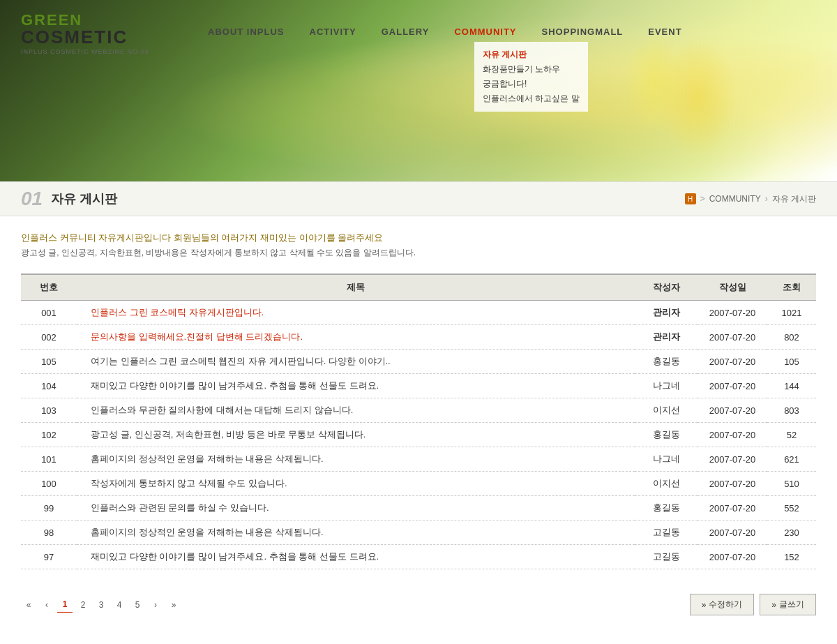 The width and height of the screenshot is (837, 644). What do you see at coordinates (704, 605) in the screenshot?
I see `edit-prefix: »` at bounding box center [704, 605].